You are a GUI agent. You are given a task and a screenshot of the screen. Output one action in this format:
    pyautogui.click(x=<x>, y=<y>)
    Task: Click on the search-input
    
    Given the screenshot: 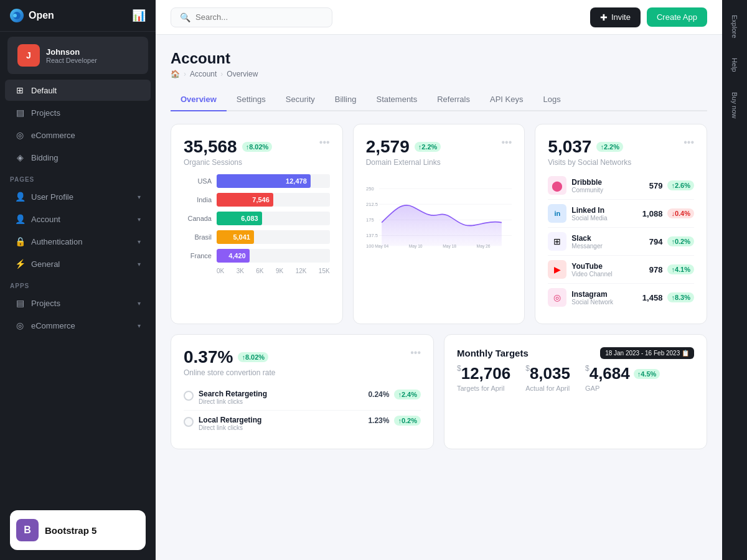 What is the action you would take?
    pyautogui.click(x=259, y=17)
    